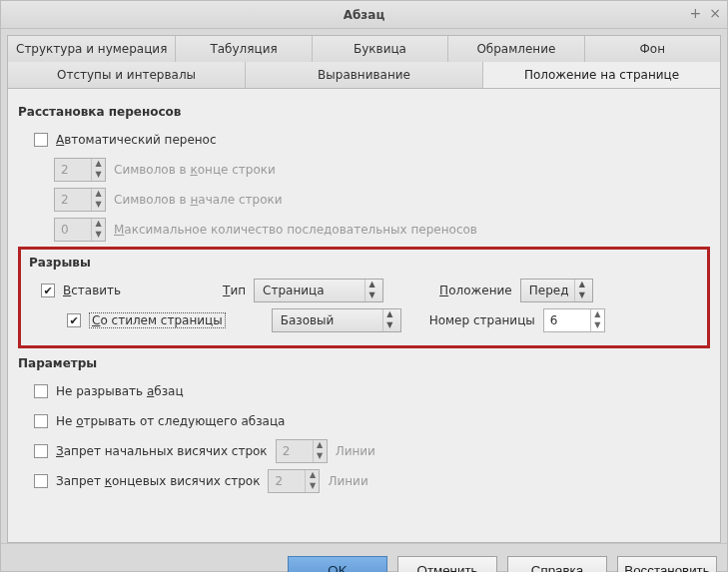 The width and height of the screenshot is (728, 572). Describe the element at coordinates (653, 49) in the screenshot. I see `tab-background: Фон` at that location.